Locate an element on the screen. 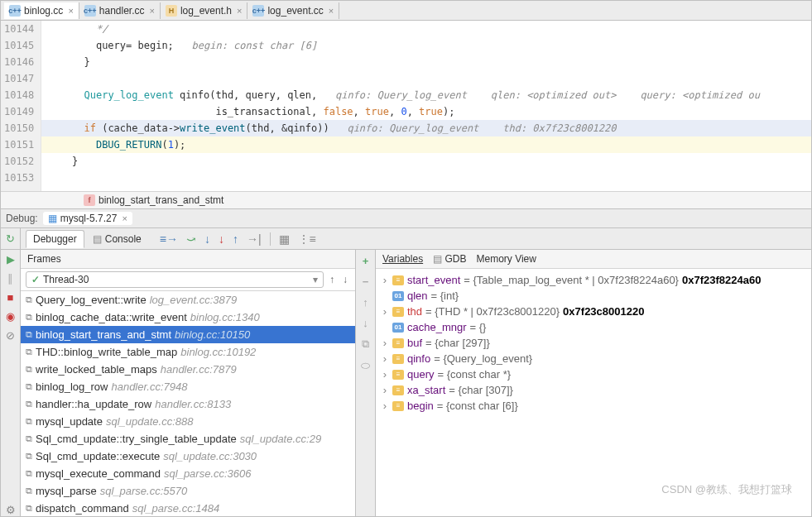  variable-row: ›≡begin = {const char [6]} is located at coordinates (593, 405).